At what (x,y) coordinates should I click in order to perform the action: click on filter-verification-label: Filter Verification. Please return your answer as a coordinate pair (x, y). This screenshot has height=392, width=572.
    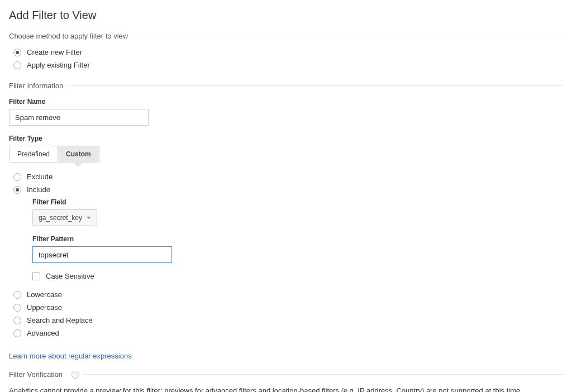
    Looking at the image, I should click on (36, 374).